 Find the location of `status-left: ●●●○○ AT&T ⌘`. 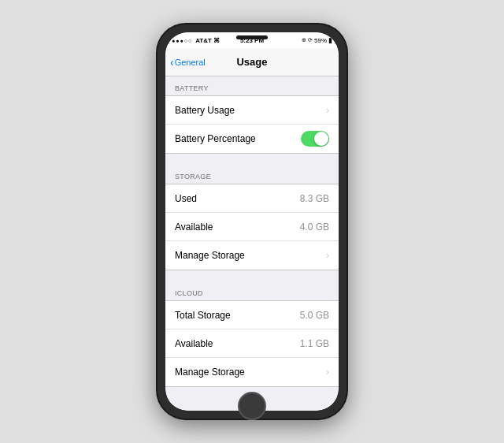

status-left: ●●●○○ AT&T ⌘ is located at coordinates (195, 41).